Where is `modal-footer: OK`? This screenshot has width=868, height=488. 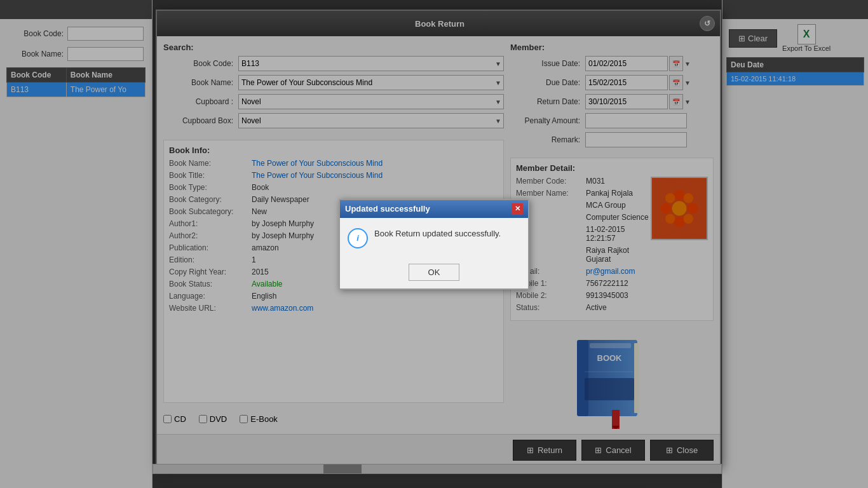 modal-footer: OK is located at coordinates (434, 273).